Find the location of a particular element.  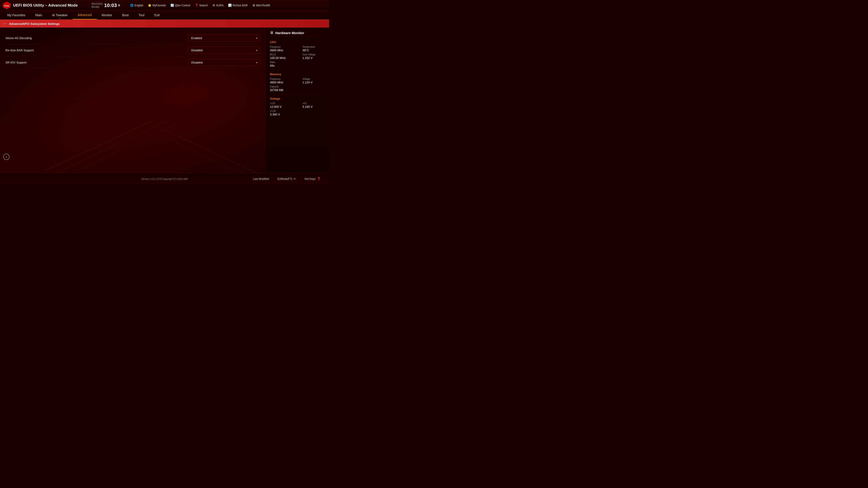

hw-cpu-corevoltage-col: Core Voltage 1.332 V is located at coordinates (314, 57).